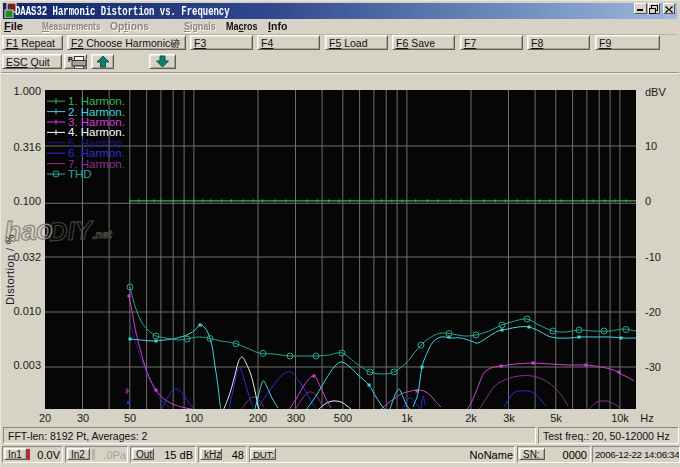 The image size is (680, 467). What do you see at coordinates (70, 60) in the screenshot?
I see `svg-text: P` at bounding box center [70, 60].